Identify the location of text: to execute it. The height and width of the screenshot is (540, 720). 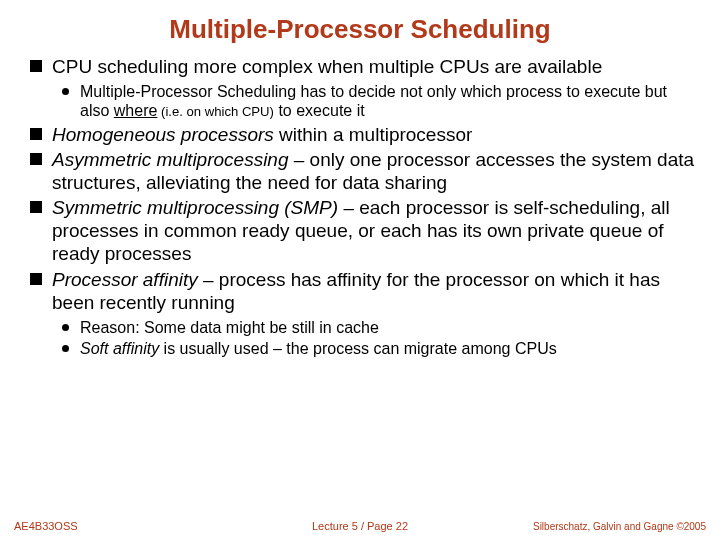
(320, 110).